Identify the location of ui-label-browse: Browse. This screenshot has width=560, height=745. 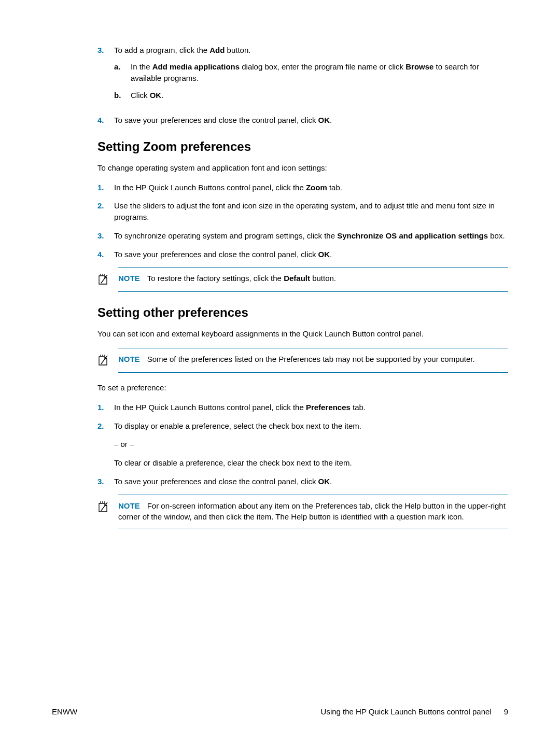
(419, 66).